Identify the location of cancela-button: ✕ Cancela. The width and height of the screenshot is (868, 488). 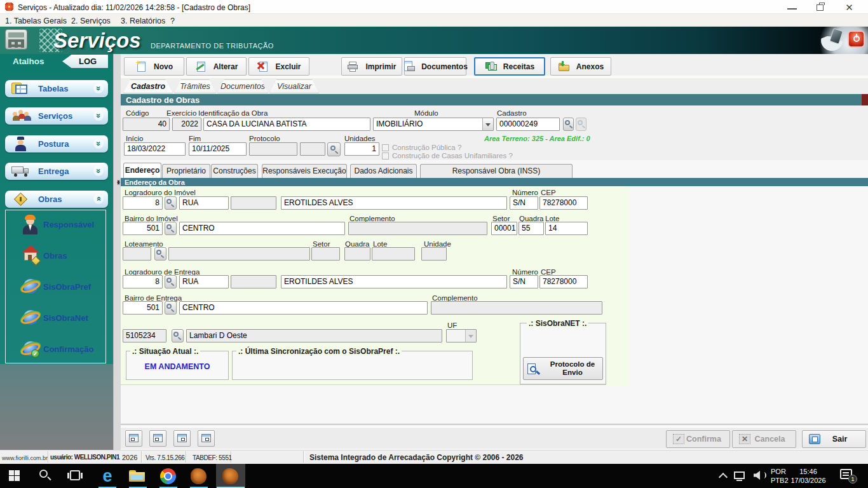
(764, 439).